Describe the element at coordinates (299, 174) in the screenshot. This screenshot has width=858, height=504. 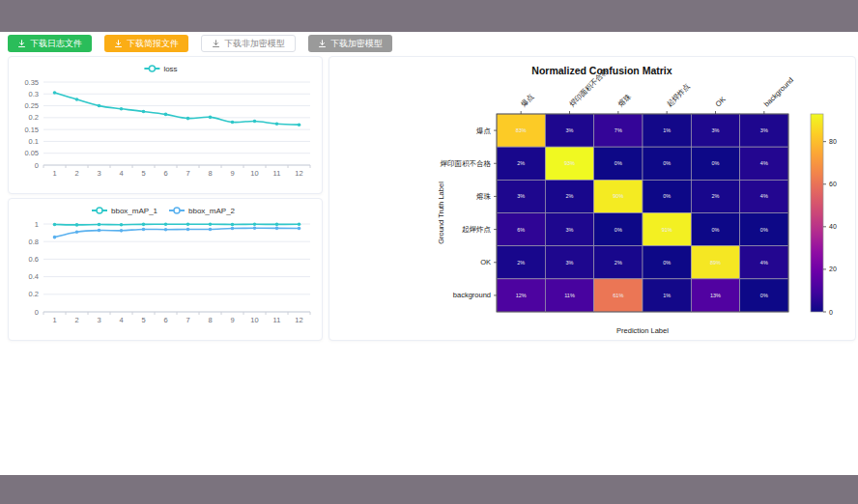
I see `svg-text: 12` at that location.